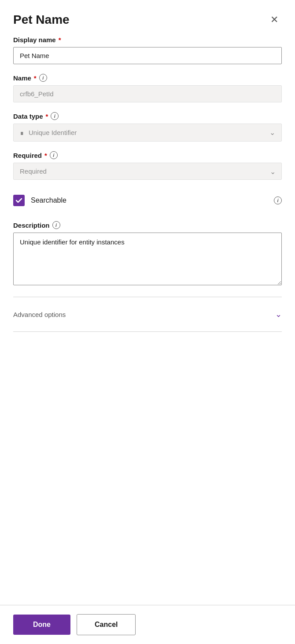 The width and height of the screenshot is (295, 644). What do you see at coordinates (148, 40) in the screenshot?
I see `display-name-label: Display name *` at bounding box center [148, 40].